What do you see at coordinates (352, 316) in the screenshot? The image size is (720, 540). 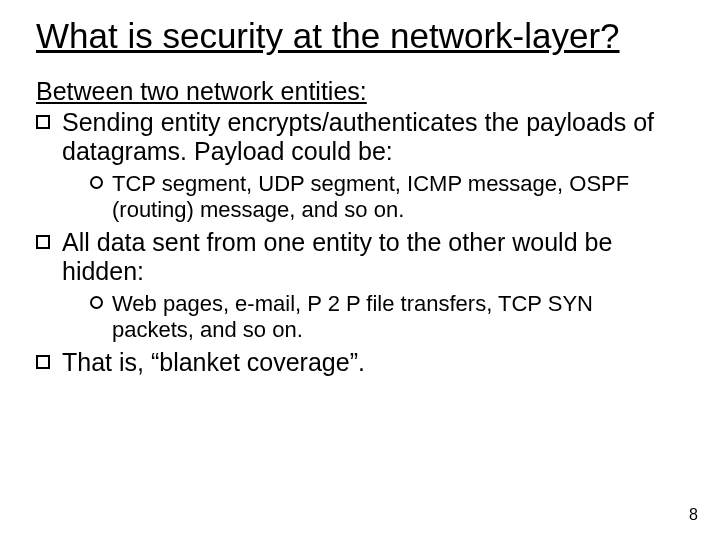 I see `sub-list-item-text: Web pages, e-mail, P 2 P file transfers,…` at bounding box center [352, 316].